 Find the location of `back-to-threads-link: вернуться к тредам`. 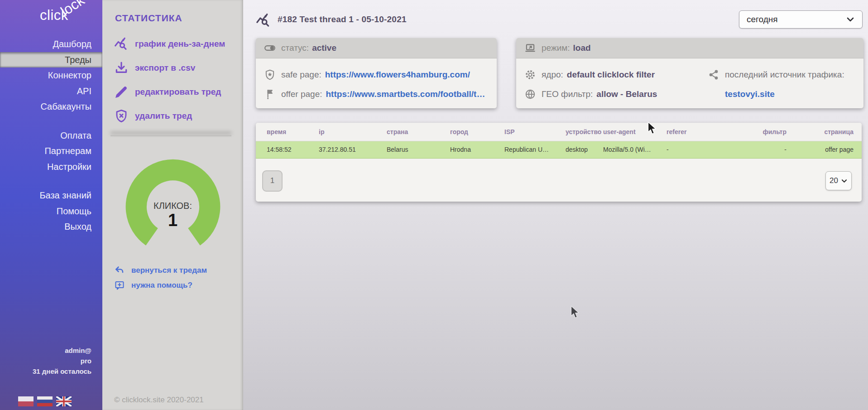

back-to-threads-link: вернуться к тредам is located at coordinates (178, 270).